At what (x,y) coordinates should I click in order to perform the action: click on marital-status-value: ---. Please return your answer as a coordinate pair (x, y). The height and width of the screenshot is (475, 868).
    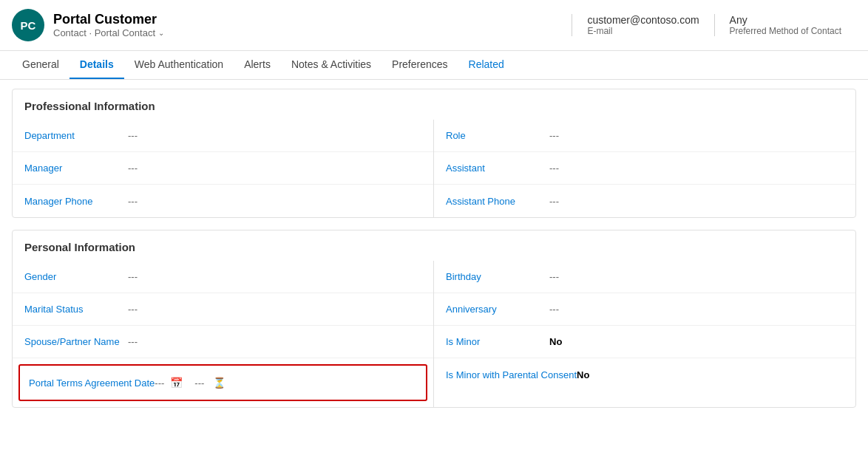
    Looking at the image, I should click on (133, 309).